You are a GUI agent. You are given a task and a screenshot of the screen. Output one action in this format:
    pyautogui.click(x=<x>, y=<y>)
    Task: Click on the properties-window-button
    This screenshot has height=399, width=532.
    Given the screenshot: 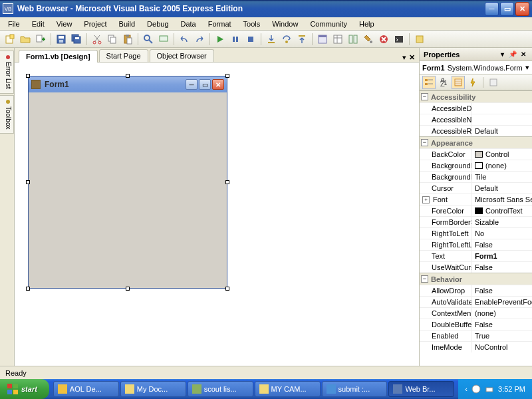 What is the action you would take?
    pyautogui.click(x=338, y=39)
    